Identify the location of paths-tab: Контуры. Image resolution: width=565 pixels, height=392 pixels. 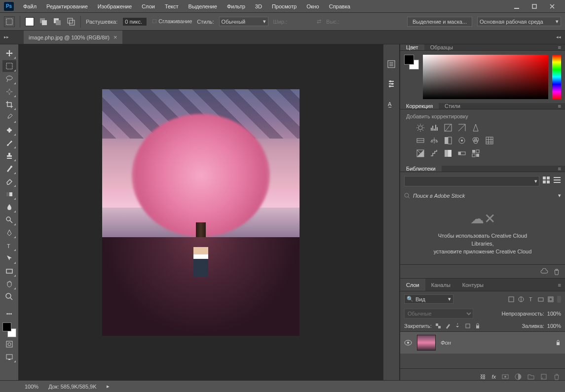
(473, 285).